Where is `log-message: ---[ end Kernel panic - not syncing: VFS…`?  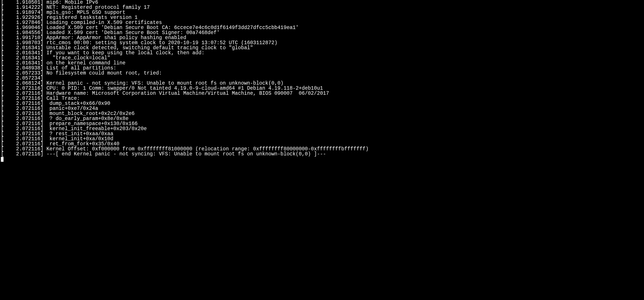 log-message: ---[ end Kernel panic - not syncing: VFS… is located at coordinates (186, 154).